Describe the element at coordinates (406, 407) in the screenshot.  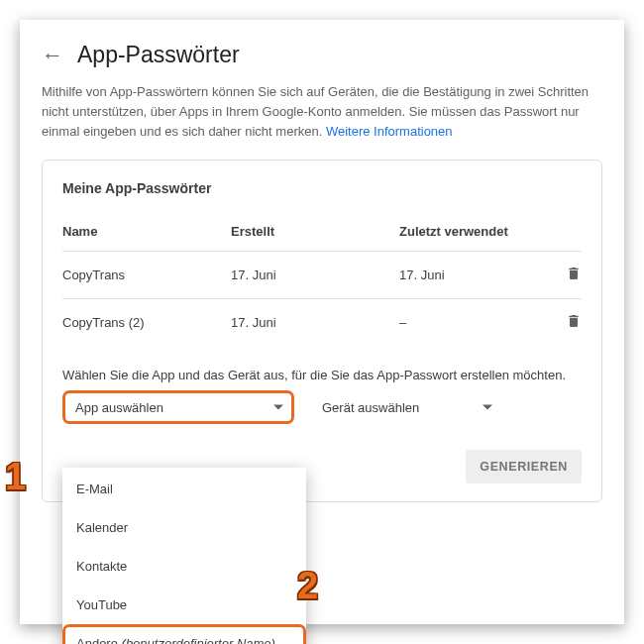
I see `device-select: Gerät auswählen` at that location.